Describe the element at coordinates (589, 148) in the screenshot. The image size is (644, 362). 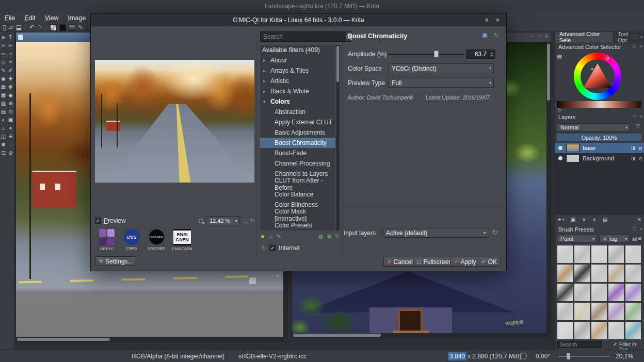
I see `layer-name: base` at that location.